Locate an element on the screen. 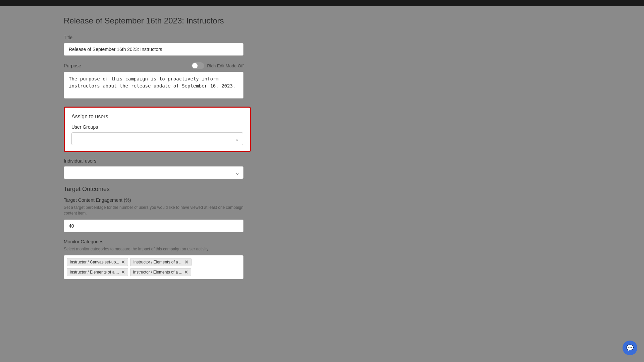 The height and width of the screenshot is (362, 644). engagement-title: Target Content Engagement (%) is located at coordinates (154, 200).